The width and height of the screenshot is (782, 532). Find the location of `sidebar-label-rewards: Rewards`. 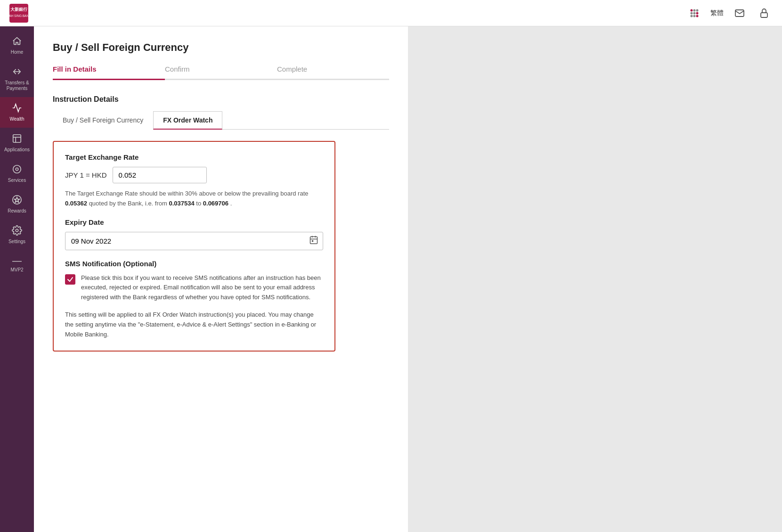

sidebar-label-rewards: Rewards is located at coordinates (17, 211).